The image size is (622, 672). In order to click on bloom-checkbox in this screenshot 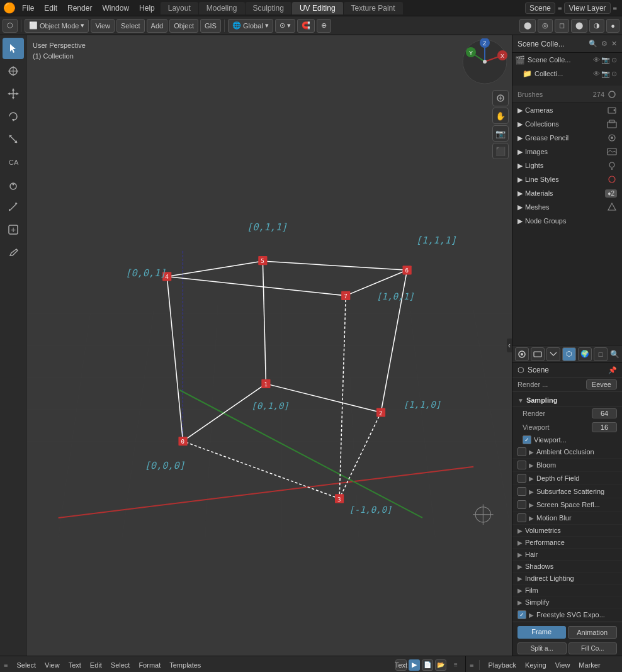, I will do `click(522, 465)`.